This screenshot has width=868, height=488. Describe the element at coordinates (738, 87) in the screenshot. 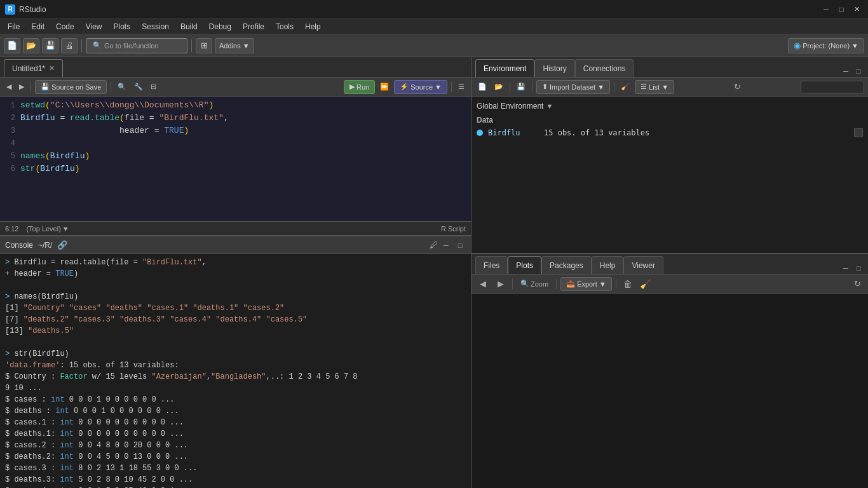

I see `env-refresh-button: ↻` at that location.